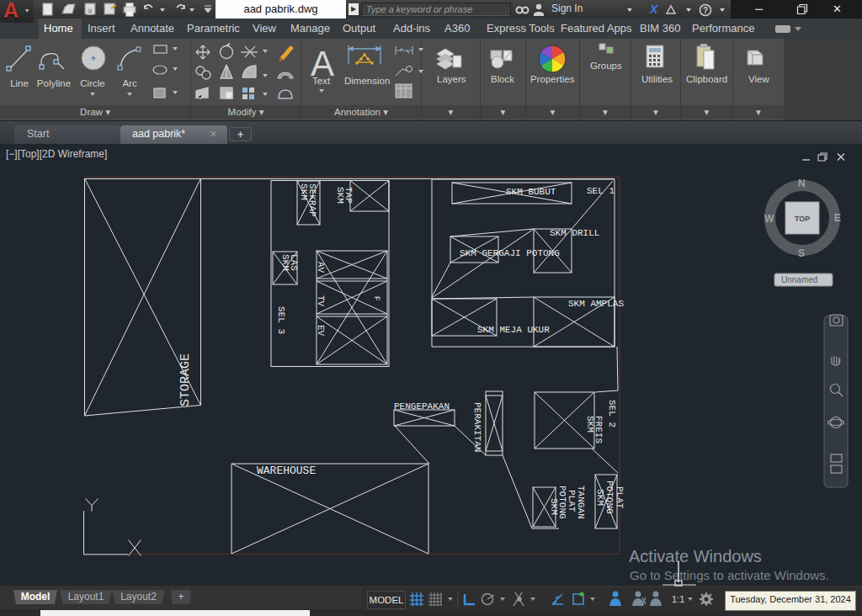 This screenshot has height=616, width=862. What do you see at coordinates (581, 502) in the screenshot?
I see `svg-text: TANGAN` at bounding box center [581, 502].